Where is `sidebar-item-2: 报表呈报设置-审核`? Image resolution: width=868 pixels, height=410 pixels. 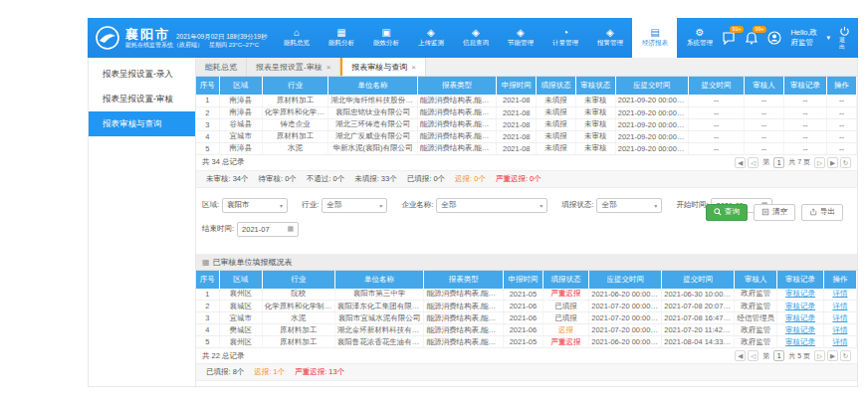
sidebar-item-2: 报表呈报设置-审核 is located at coordinates (141, 100).